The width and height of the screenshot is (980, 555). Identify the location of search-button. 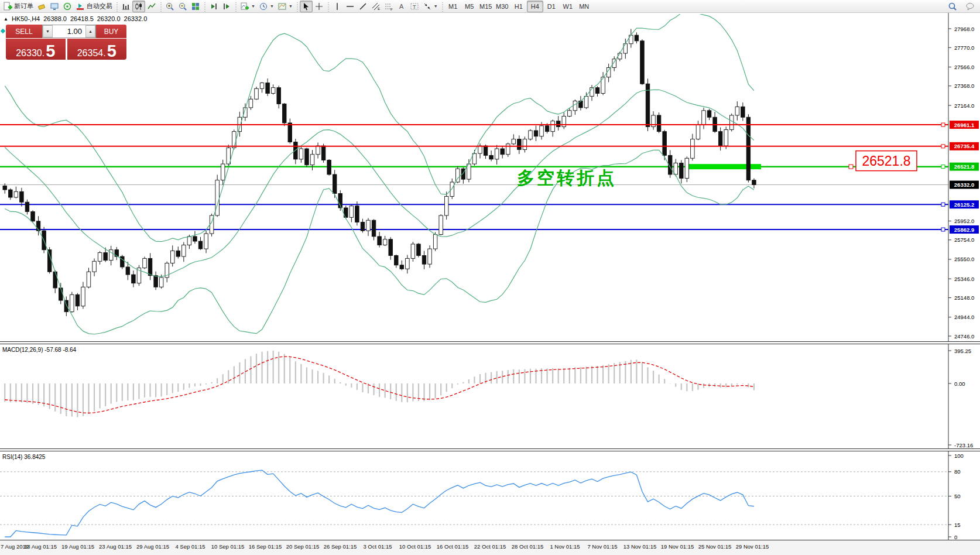
(952, 6).